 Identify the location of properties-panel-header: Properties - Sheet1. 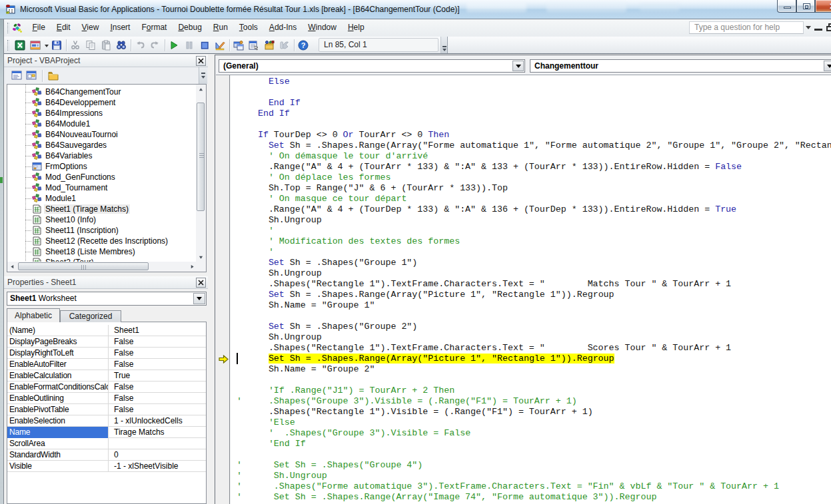
(106, 282).